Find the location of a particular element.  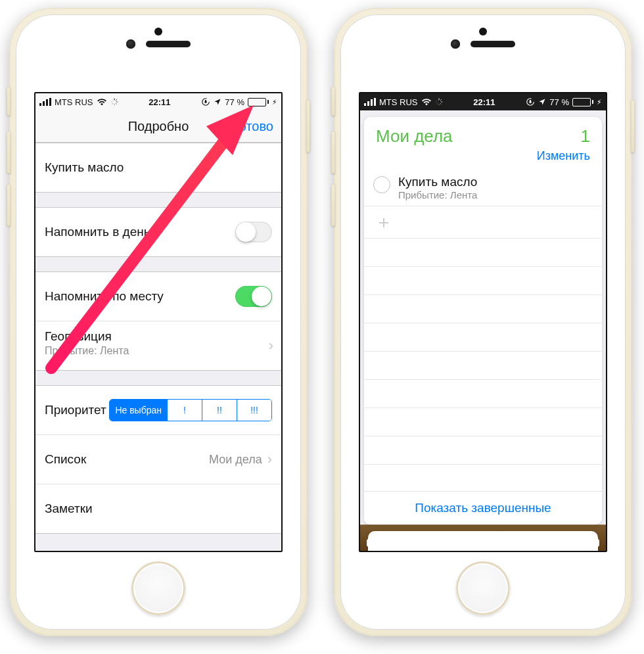

remind-day-row: Напомнить в день is located at coordinates (158, 232).